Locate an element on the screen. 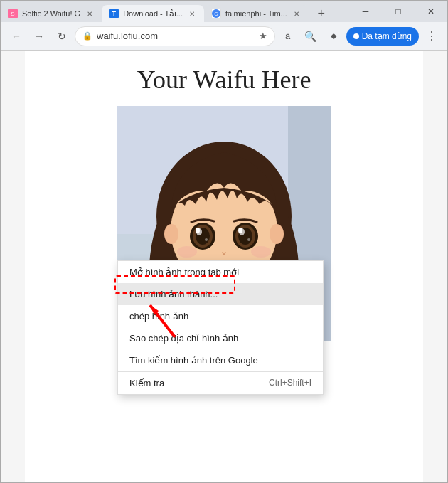 Image resolution: width=448 pixels, height=483 pixels. paused-button: Đã tạm dừng is located at coordinates (383, 36).